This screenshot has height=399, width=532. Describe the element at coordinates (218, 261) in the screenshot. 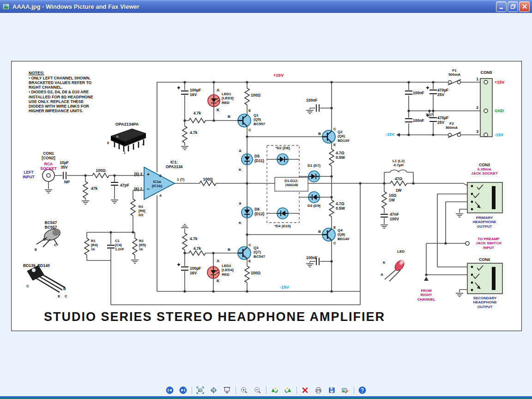

I see `schematic-label-led2-a: A` at that location.